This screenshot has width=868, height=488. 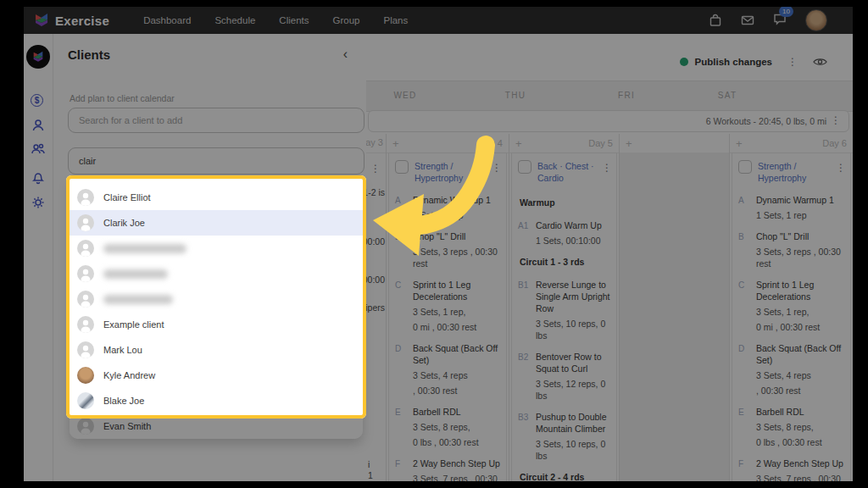 I want to click on exercise-logo-icon, so click(x=42, y=20).